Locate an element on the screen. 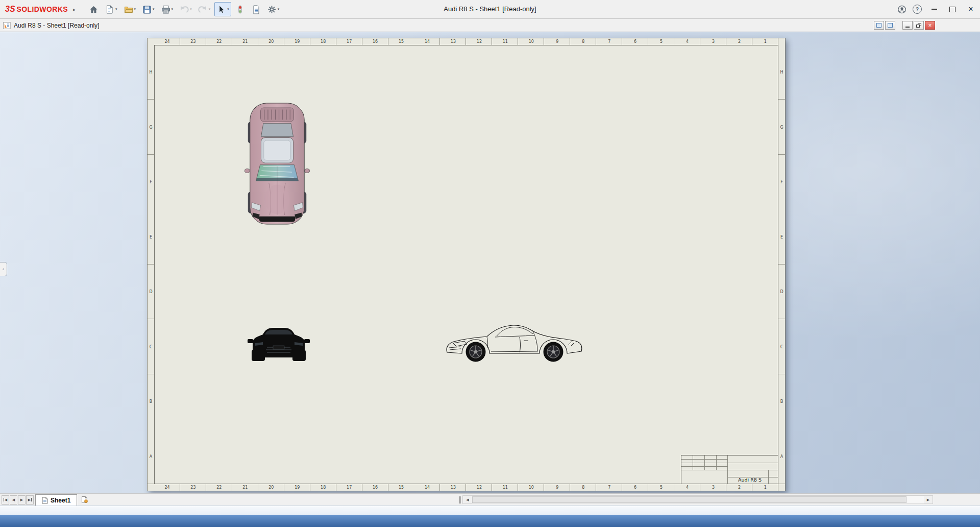  featuremanager-flyout-tab: ‹ is located at coordinates (4, 269).